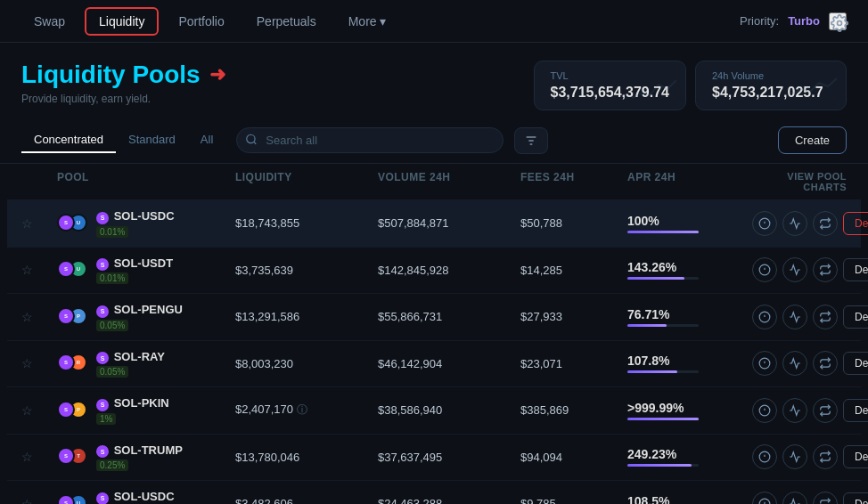 The height and width of the screenshot is (504, 868). Describe the element at coordinates (799, 182) in the screenshot. I see `view-pool-charts-label: View pool charts` at that location.